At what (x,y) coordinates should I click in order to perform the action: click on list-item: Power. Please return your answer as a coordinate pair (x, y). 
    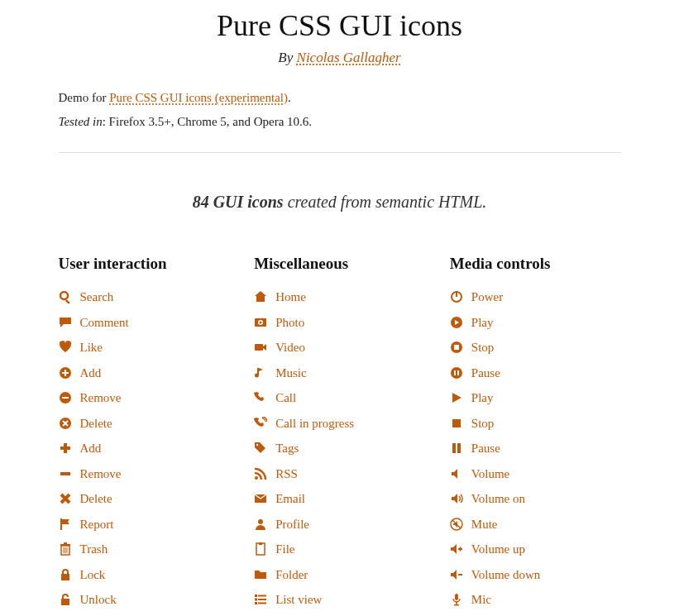
    Looking at the image, I should click on (536, 298).